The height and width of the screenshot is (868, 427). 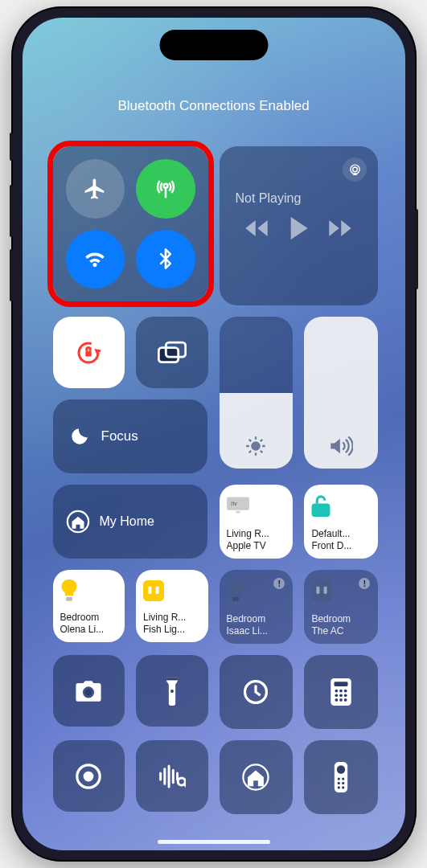 What do you see at coordinates (78, 522) in the screenshot?
I see `house-icon` at bounding box center [78, 522].